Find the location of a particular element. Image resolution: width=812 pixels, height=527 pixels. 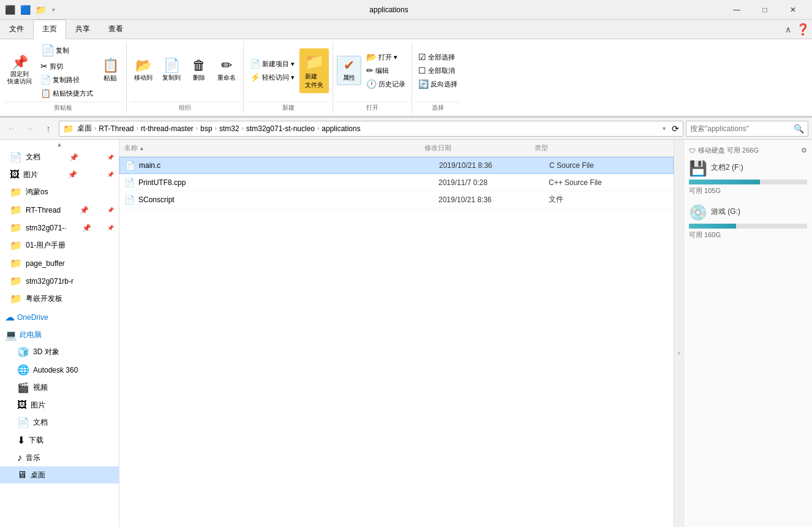

right-panel-toggle: › is located at coordinates (679, 333).